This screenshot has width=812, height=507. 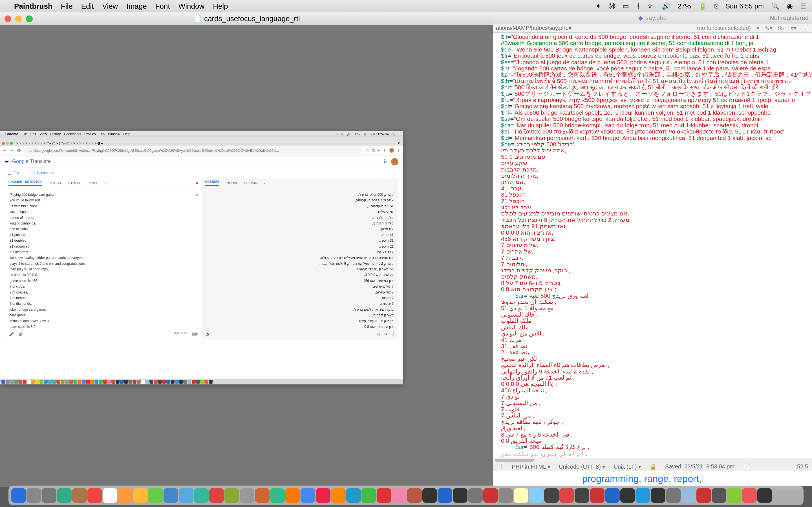 What do you see at coordinates (745, 6) in the screenshot?
I see `clock: Sun 6:55 pm` at bounding box center [745, 6].